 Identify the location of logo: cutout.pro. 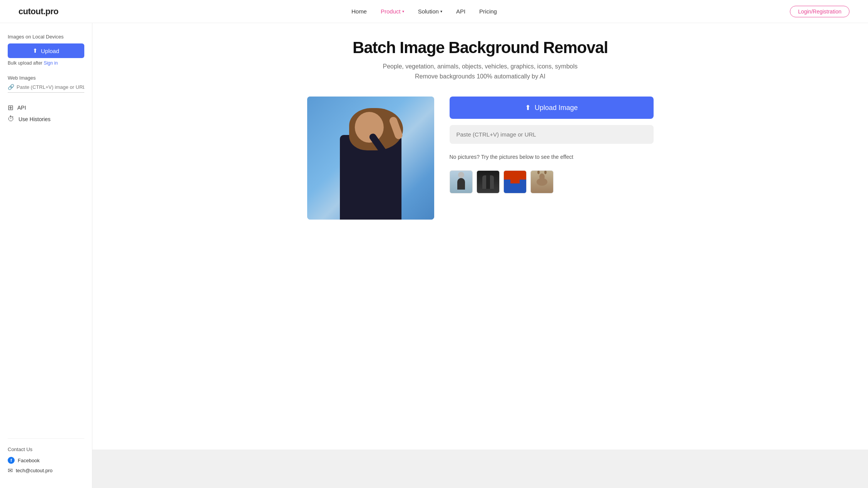
(38, 12).